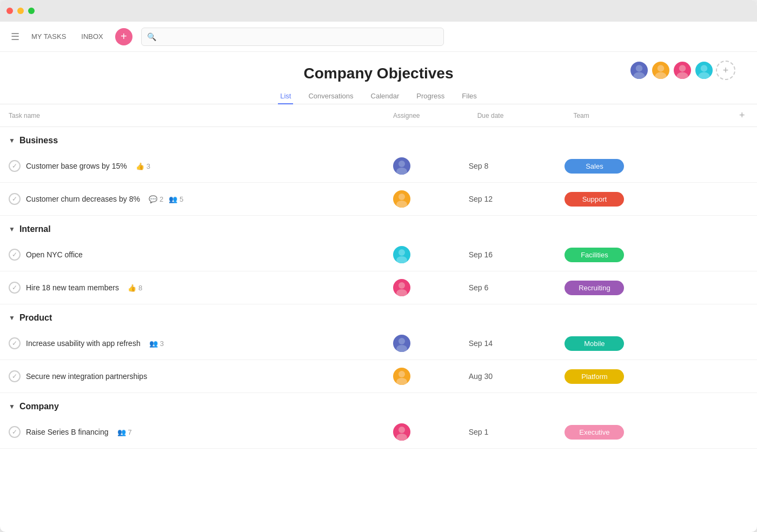 Image resolution: width=757 pixels, height=532 pixels. What do you see at coordinates (192, 199) in the screenshot?
I see `task-cell: ✓ Customer churn decreases by 8% 💬2👥5` at bounding box center [192, 199].